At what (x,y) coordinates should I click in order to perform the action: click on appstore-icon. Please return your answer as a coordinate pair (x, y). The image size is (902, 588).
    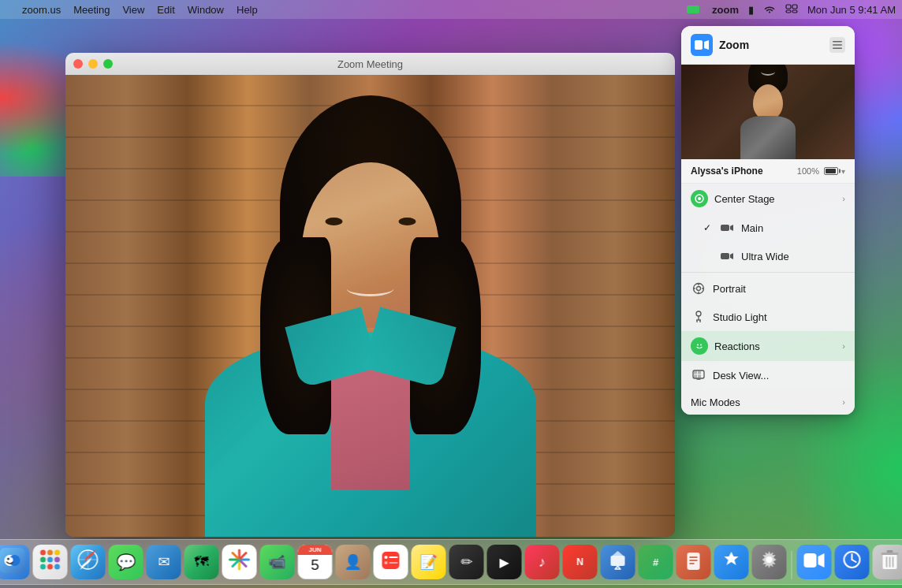
    Looking at the image, I should click on (732, 562).